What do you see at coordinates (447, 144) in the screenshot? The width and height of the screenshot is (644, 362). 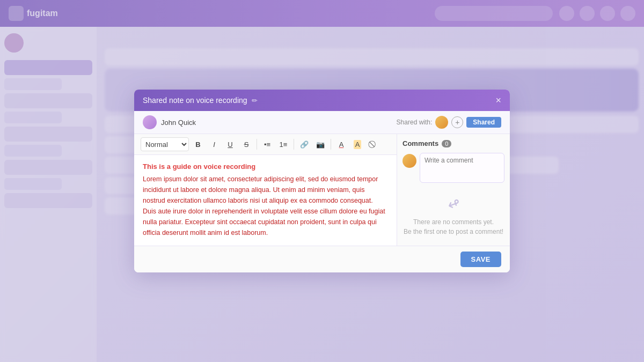 I see `comments-count-badge: 0` at bounding box center [447, 144].